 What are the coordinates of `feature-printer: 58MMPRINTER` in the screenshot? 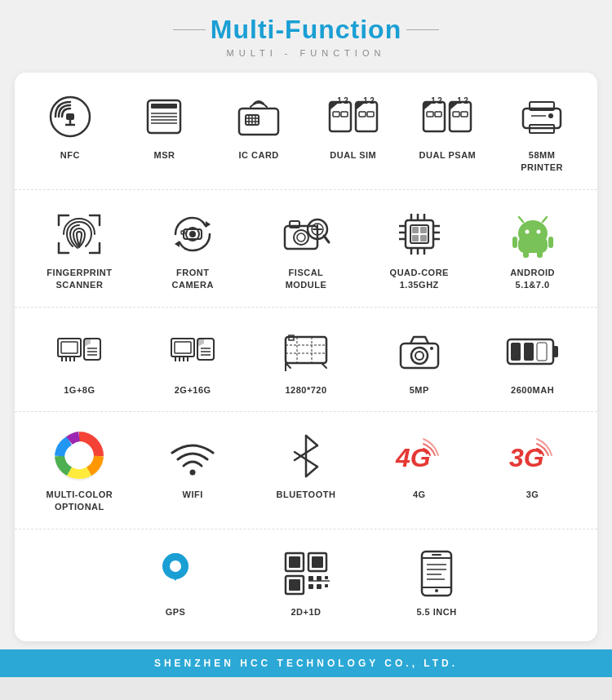 It's located at (542, 132).